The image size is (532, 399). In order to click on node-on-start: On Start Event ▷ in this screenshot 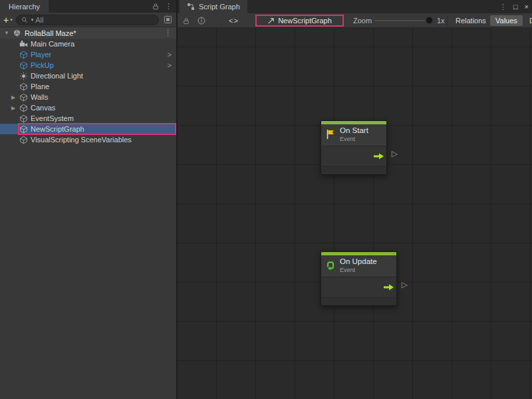, I will do `click(354, 148)`.